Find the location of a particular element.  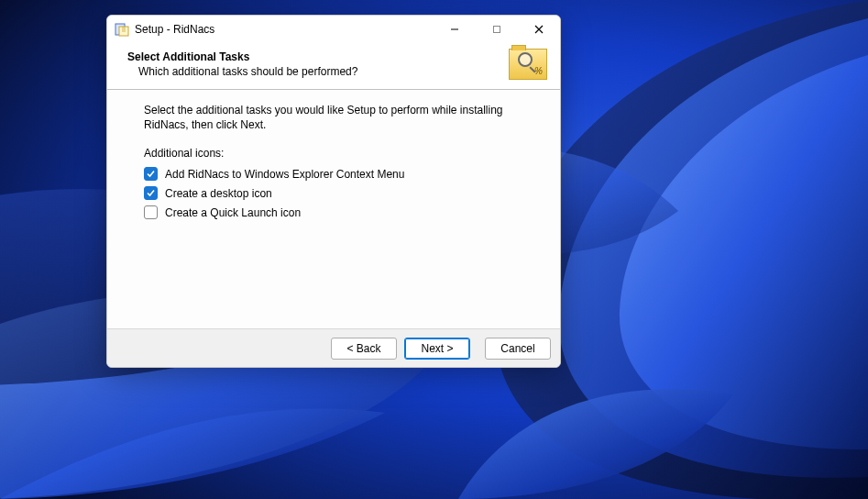

checkbox-label: Create a desktop icon is located at coordinates (218, 194).